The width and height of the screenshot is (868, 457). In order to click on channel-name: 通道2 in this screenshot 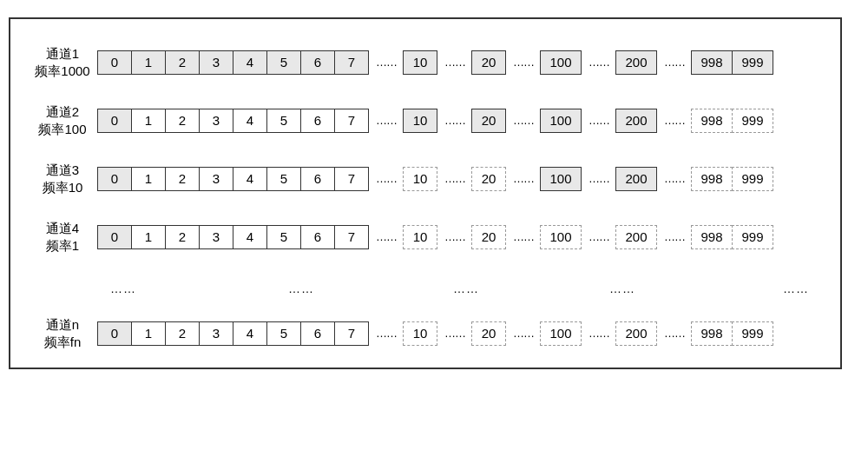, I will do `click(62, 112)`.